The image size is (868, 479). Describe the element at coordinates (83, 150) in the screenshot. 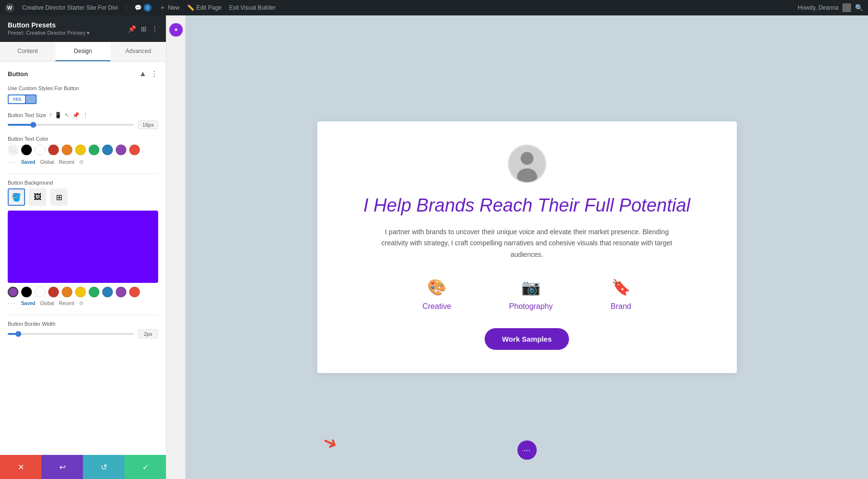

I see `text-color-swatches` at that location.